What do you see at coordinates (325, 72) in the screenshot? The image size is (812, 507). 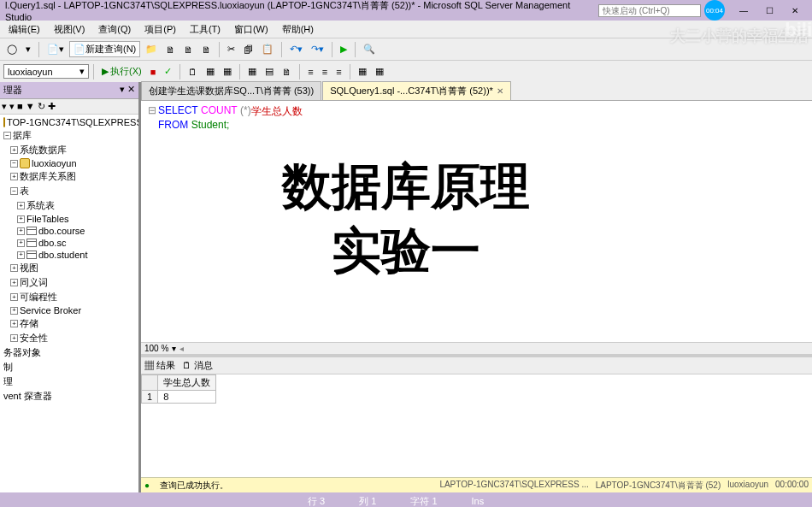 I see `outdent-icon: ≡` at bounding box center [325, 72].